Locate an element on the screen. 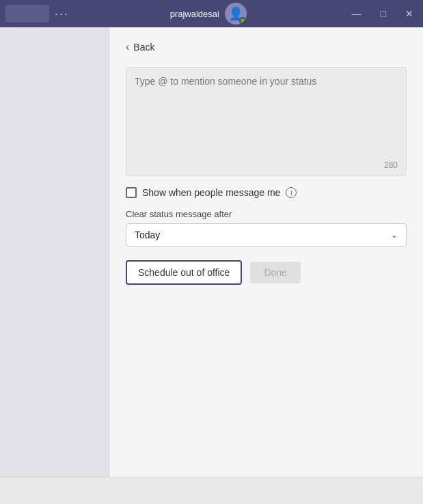  back-arrow-icon: ‹ is located at coordinates (127, 47).